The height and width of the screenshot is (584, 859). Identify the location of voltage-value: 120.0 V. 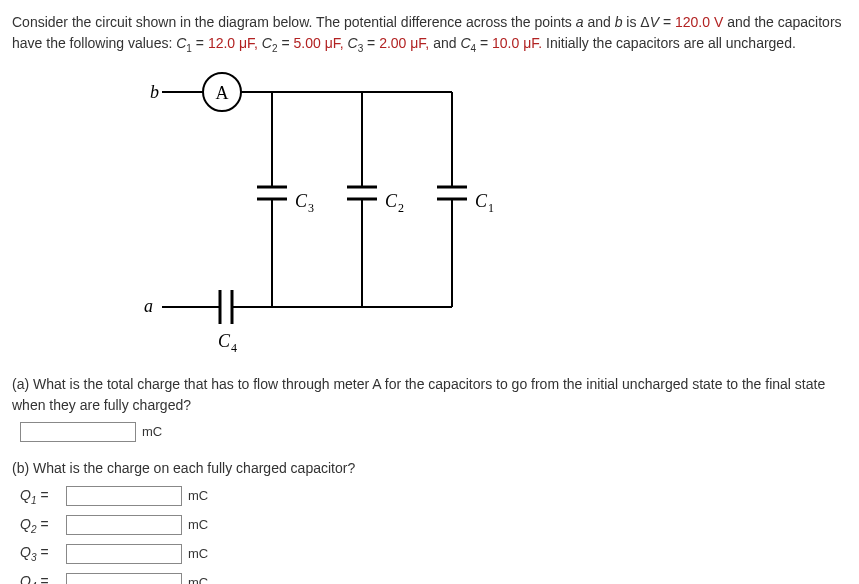
(699, 22).